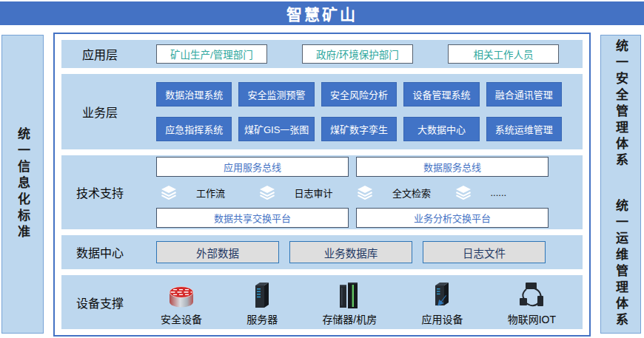 The image size is (644, 338). I want to click on layer-application: 应用层 矿山生产/管理部门 政府/环境保护部门 相关工作人员, so click(322, 54).